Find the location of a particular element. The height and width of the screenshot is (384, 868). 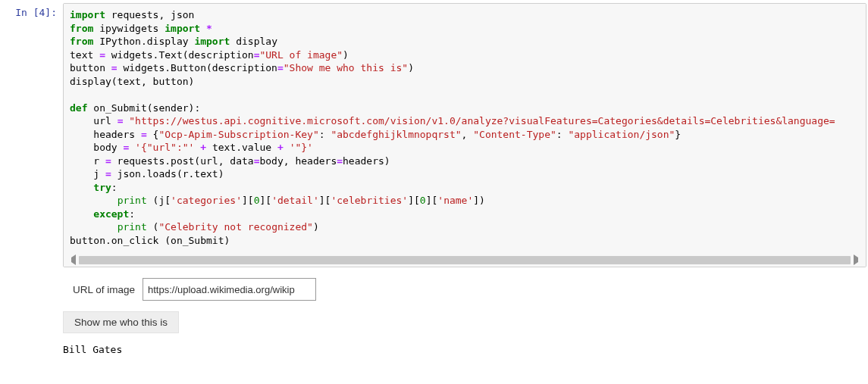

input-prompt: In [4]: is located at coordinates (32, 135).